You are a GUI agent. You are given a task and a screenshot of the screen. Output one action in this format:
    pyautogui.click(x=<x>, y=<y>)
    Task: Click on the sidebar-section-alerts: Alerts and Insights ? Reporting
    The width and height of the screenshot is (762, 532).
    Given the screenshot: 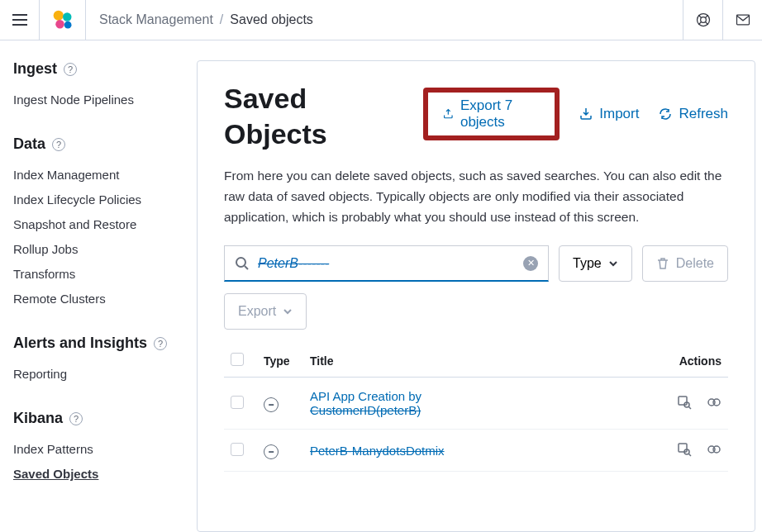 What is the action you would take?
    pyautogui.click(x=93, y=360)
    